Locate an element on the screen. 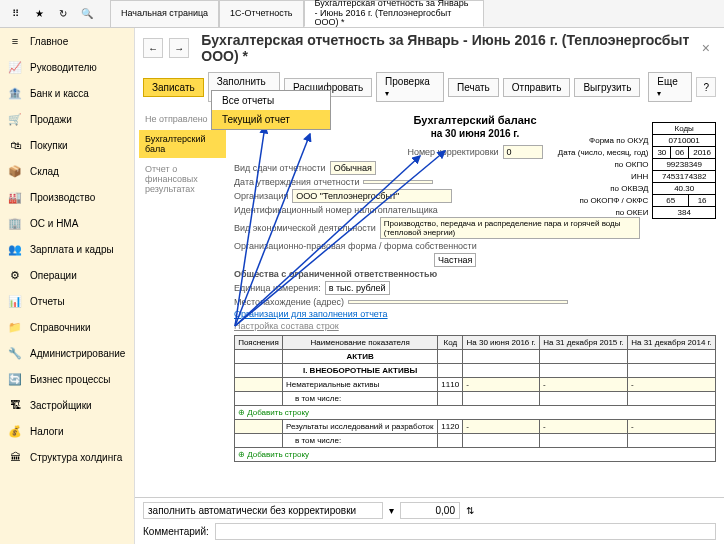 This screenshot has width=724, height=544. menu-all-reports: Все отчеты is located at coordinates (271, 100).